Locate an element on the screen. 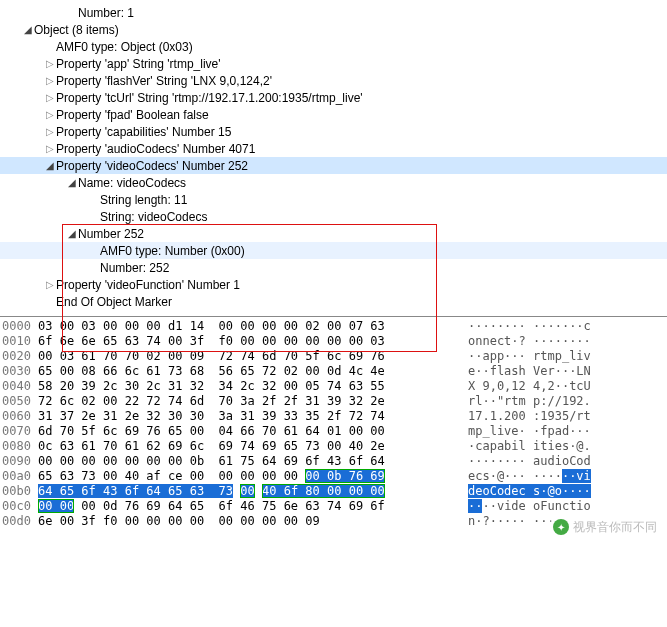 The image size is (667, 627). hex-row: 006031 37 2e 31 2e 32 30 30 3a 31 39 33 … is located at coordinates (334, 416).